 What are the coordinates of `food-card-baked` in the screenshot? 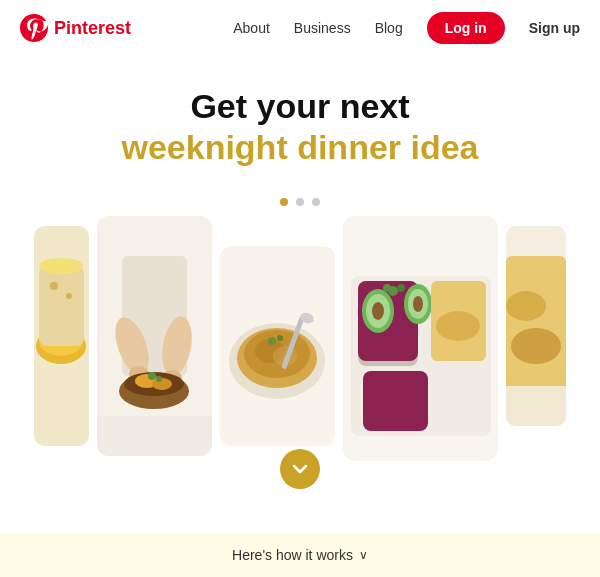 It's located at (536, 326).